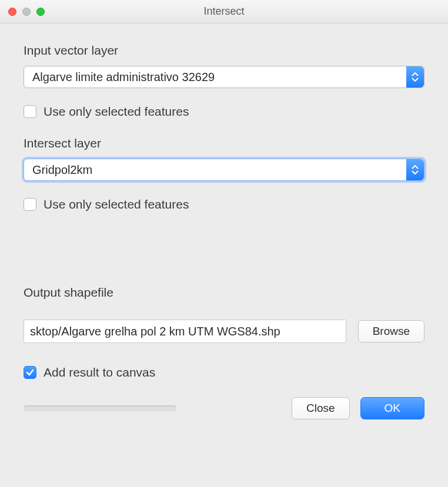 The width and height of the screenshot is (448, 487). I want to click on maximize-icon, so click(41, 12).